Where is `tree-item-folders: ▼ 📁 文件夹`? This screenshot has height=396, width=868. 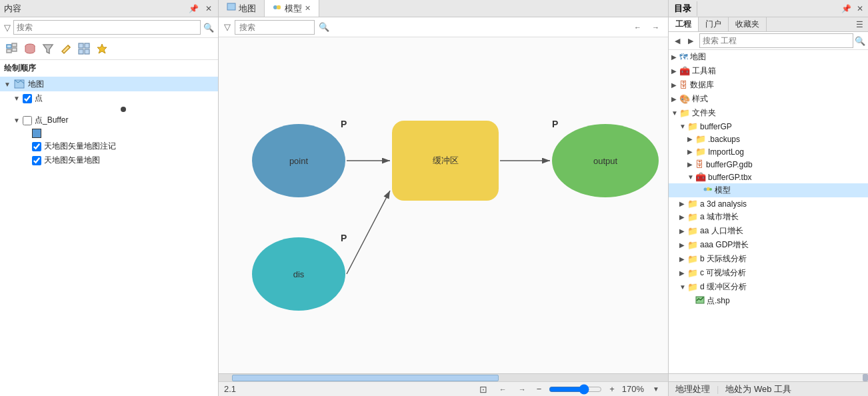 tree-item-folders: ▼ 📁 文件夹 is located at coordinates (768, 113).